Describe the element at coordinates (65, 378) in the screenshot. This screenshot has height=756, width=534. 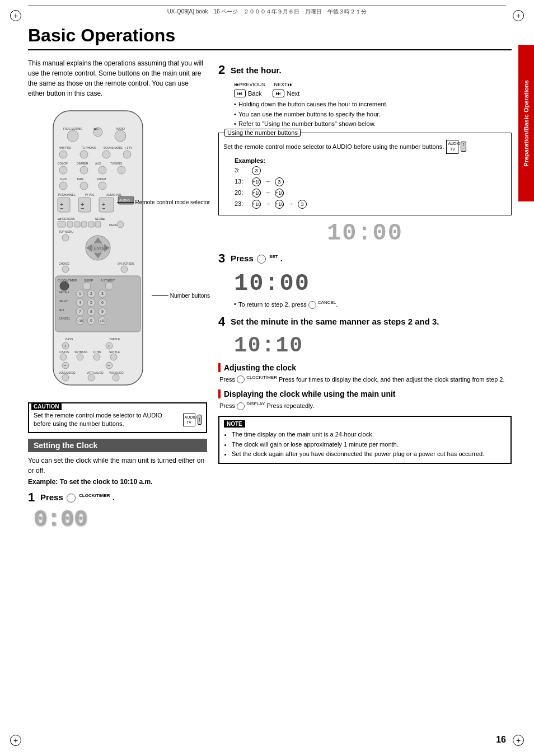
I see `vol-eq-btn` at that location.